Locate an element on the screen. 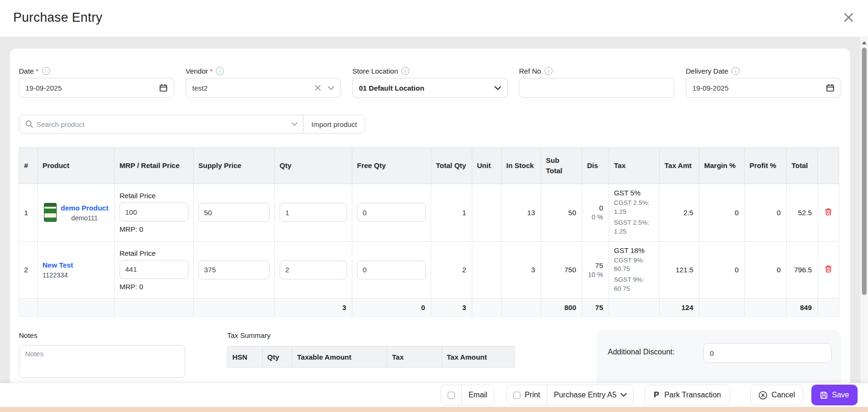  taxsum-col-hsn: HSN is located at coordinates (245, 357).